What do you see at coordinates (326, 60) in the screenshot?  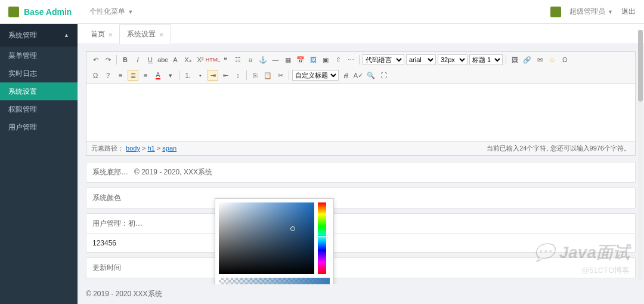 I see `video-icon: ▣` at bounding box center [326, 60].